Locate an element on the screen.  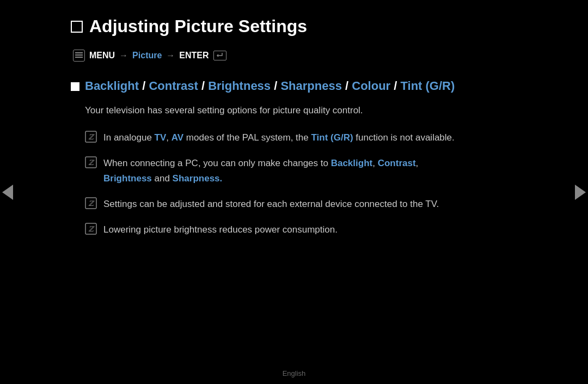
menu-path: MENU → Picture → ENTER is located at coordinates (294, 56).